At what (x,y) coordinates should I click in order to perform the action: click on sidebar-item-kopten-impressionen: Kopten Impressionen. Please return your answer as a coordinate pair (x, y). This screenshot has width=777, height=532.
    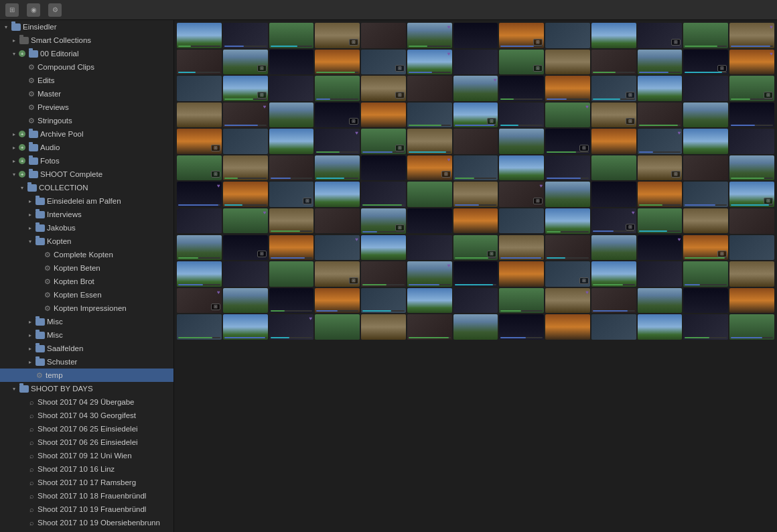
    Looking at the image, I should click on (87, 308).